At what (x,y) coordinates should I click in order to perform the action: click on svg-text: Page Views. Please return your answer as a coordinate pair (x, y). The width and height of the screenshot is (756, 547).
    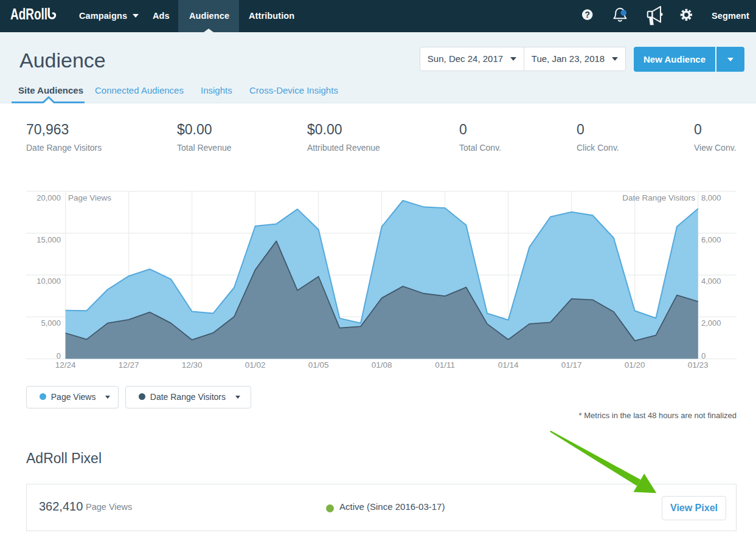
    Looking at the image, I should click on (90, 198).